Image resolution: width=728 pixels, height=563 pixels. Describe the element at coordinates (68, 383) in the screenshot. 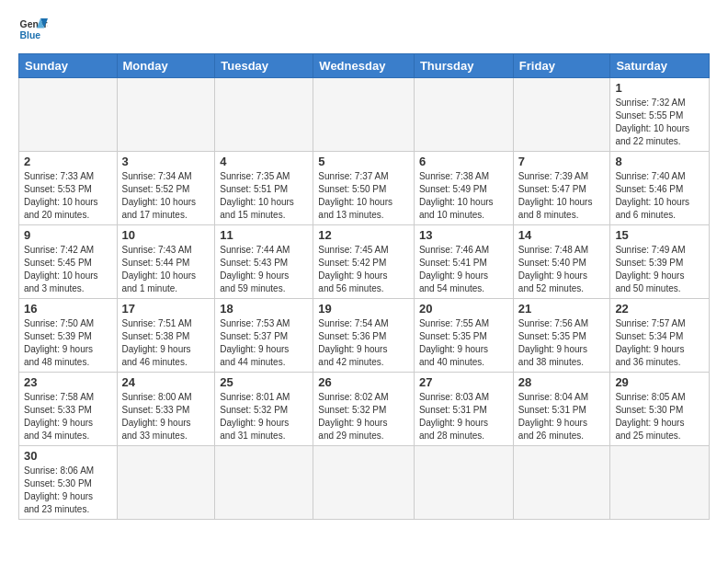

I see `day-number: 23` at that location.